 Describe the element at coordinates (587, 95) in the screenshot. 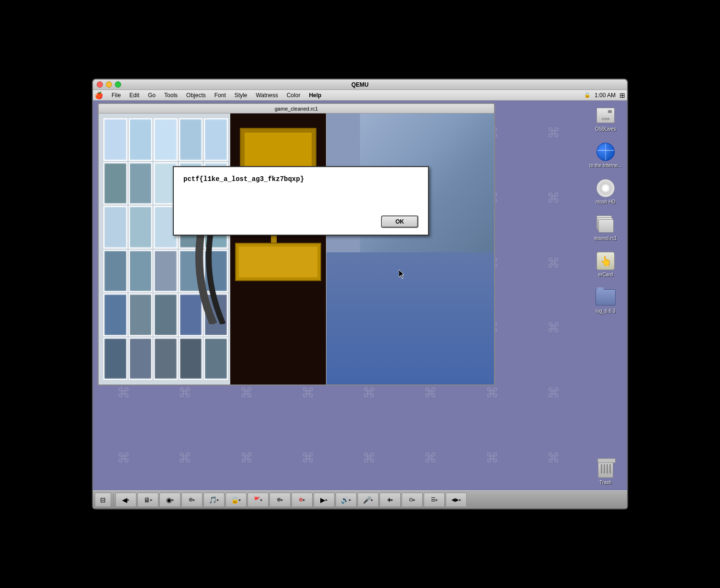

I see `lock-icon: 🔒` at that location.